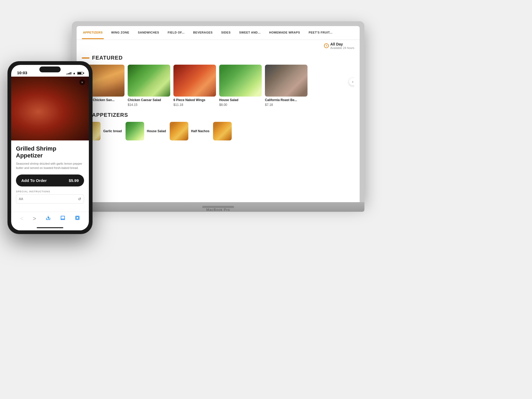  Describe the element at coordinates (120, 33) in the screenshot. I see `nav-item-wing-zone: WING ZONE` at that location.